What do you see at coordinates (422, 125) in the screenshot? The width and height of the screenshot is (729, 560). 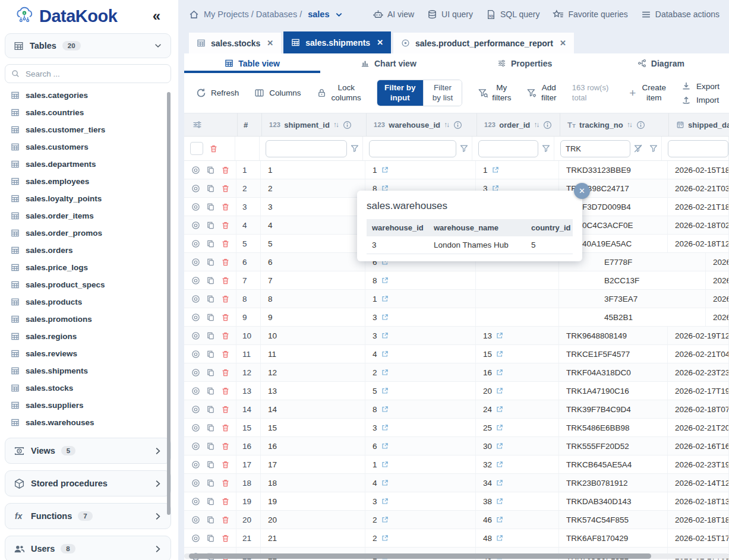 I see `column-header-warehouse_id: 123warehouse_id ↑↓` at bounding box center [422, 125].